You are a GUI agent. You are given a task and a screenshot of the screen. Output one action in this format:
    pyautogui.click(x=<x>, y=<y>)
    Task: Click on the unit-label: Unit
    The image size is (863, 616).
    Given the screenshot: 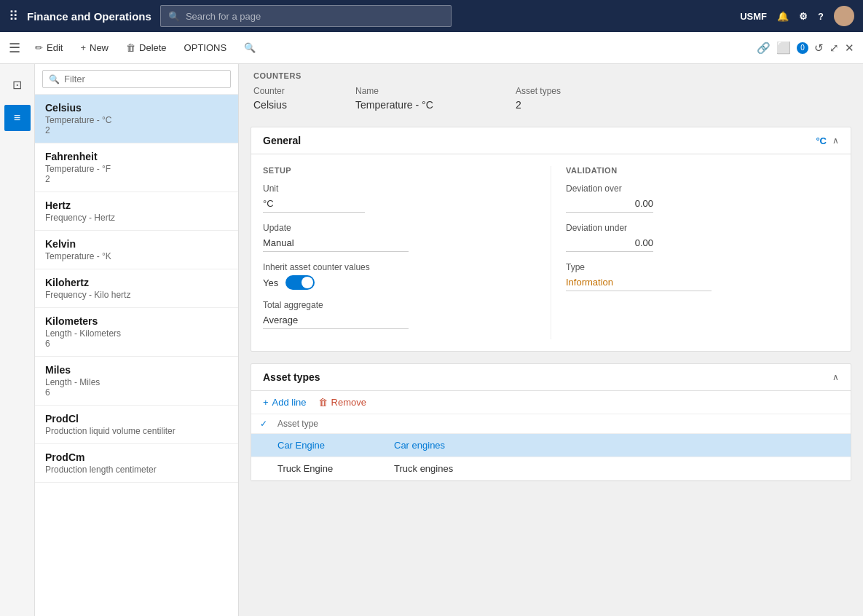 What is the action you would take?
    pyautogui.click(x=399, y=189)
    